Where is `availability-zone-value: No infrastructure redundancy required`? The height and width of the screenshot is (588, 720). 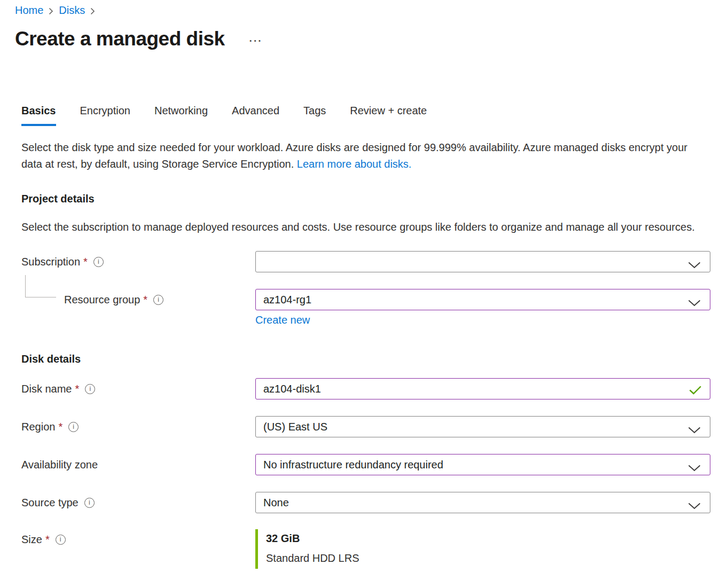
availability-zone-value: No infrastructure redundancy required is located at coordinates (354, 465).